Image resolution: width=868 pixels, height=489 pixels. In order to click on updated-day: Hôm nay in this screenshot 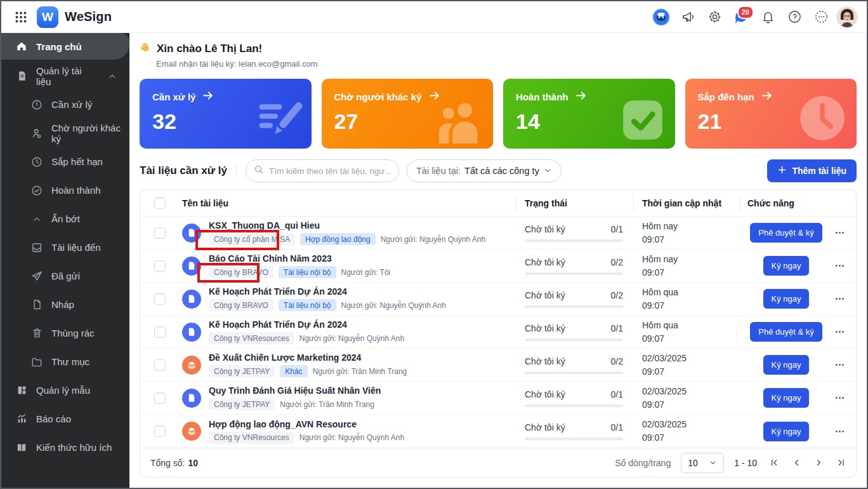, I will do `click(691, 226)`.